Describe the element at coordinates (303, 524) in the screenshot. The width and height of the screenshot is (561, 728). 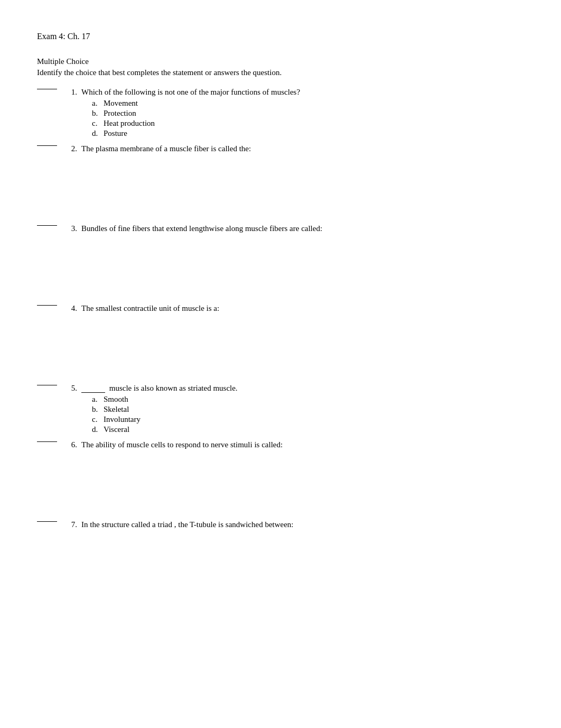
I see `question-7-text: In the structure called a triad , the T-…` at that location.